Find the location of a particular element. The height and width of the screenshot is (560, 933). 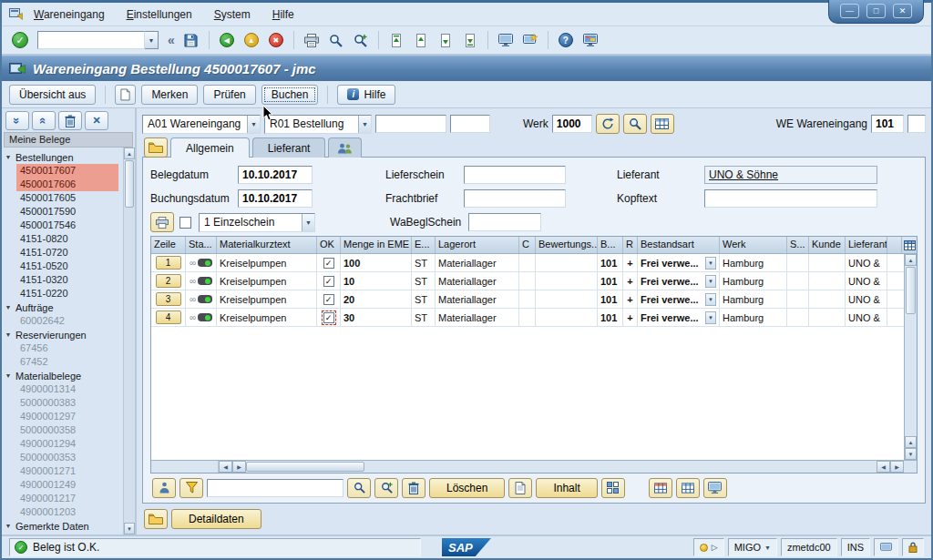

buchungsdatum-input is located at coordinates (275, 199).